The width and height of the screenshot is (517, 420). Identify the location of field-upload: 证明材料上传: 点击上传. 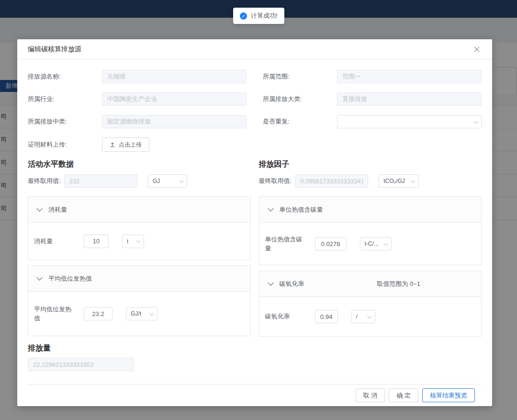
(137, 145).